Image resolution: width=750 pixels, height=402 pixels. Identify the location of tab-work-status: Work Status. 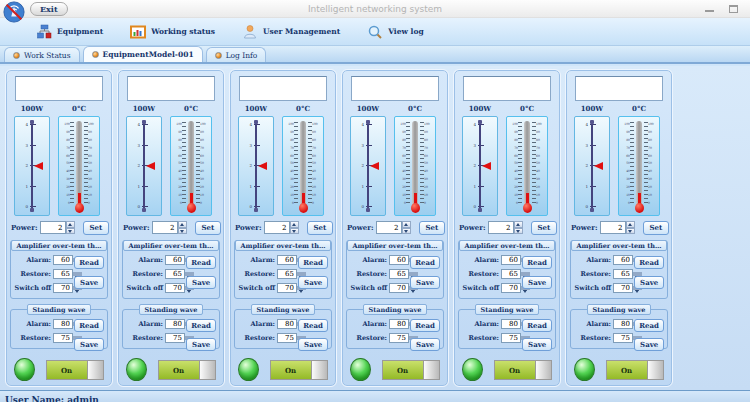
(42, 54).